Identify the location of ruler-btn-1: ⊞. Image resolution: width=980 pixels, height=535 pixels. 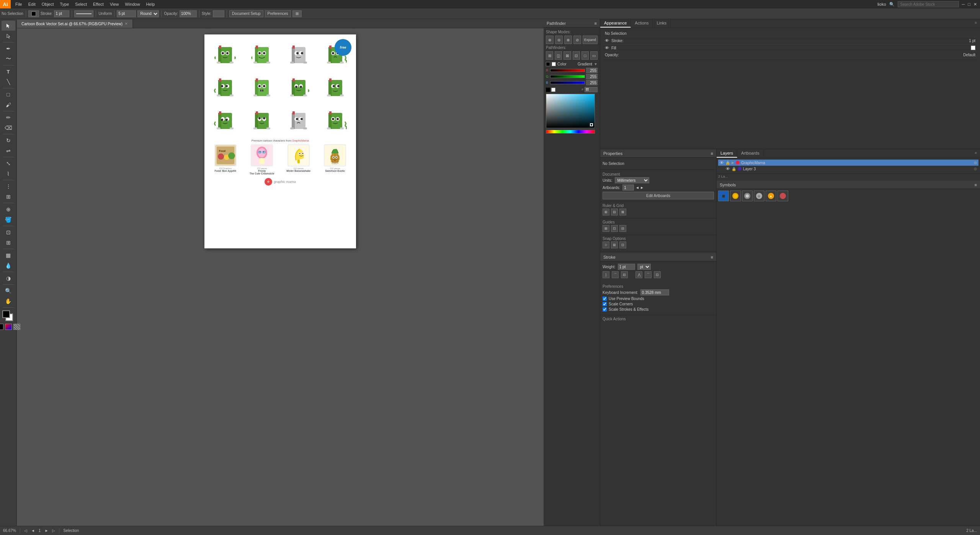
(606, 212).